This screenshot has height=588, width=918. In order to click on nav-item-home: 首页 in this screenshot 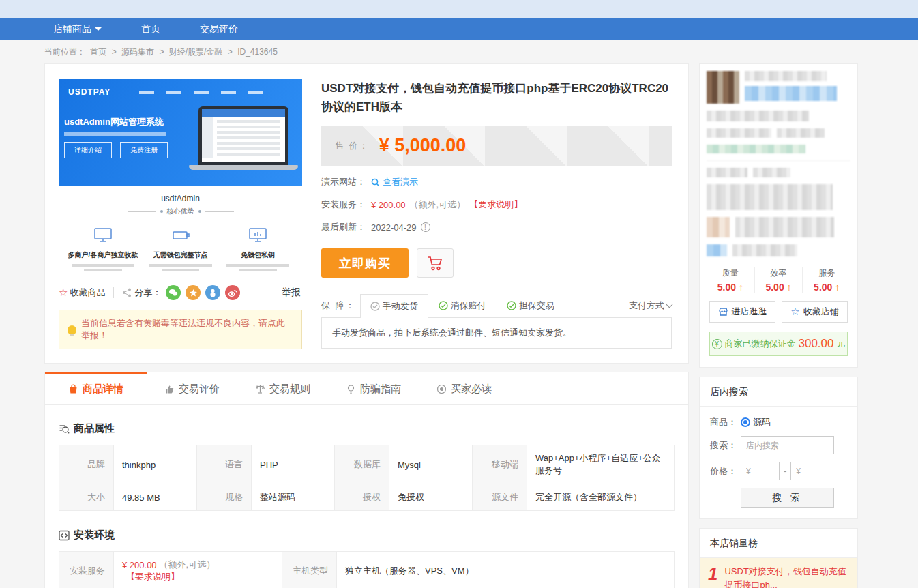, I will do `click(151, 29)`.